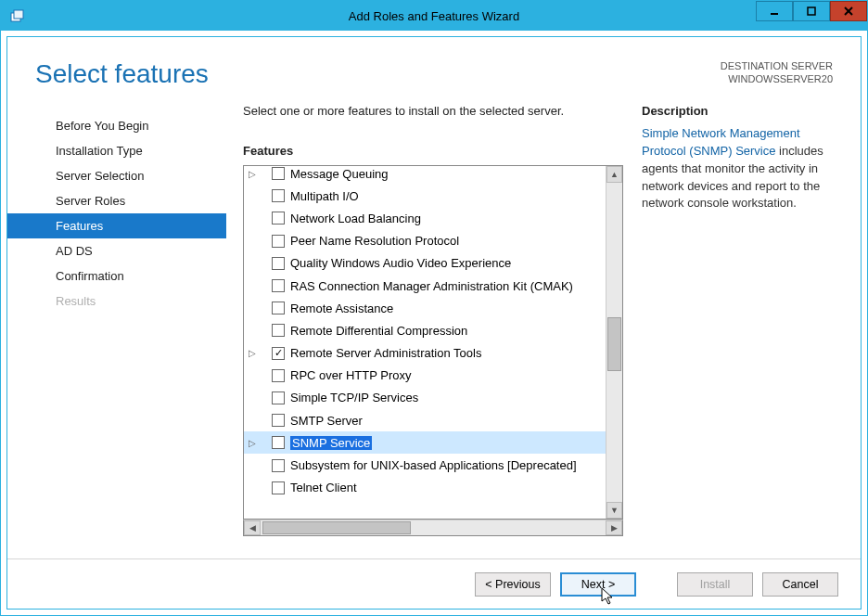 The width and height of the screenshot is (868, 616). Describe the element at coordinates (325, 197) in the screenshot. I see `feature-label: Multipath I/O` at that location.